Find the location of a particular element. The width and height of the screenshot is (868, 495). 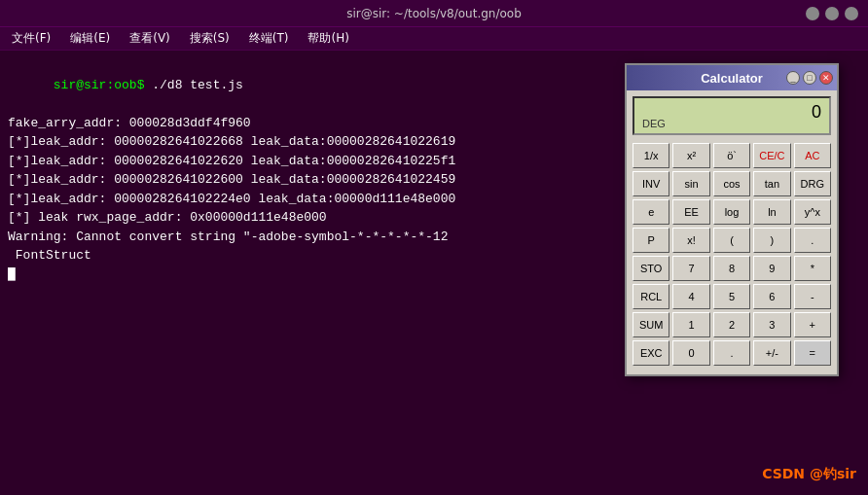

calc-close-button: ✕ is located at coordinates (826, 78).